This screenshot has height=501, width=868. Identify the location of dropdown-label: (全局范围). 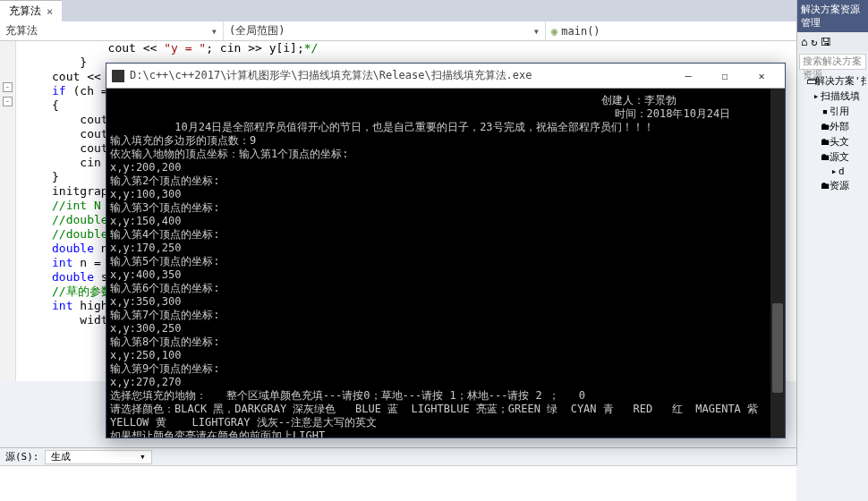
(257, 30).